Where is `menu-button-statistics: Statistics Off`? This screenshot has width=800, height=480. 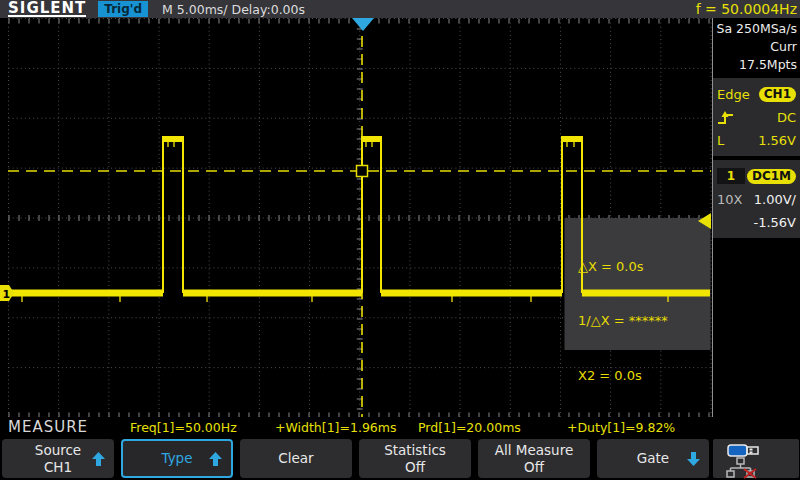
menu-button-statistics: Statistics Off is located at coordinates (415, 458).